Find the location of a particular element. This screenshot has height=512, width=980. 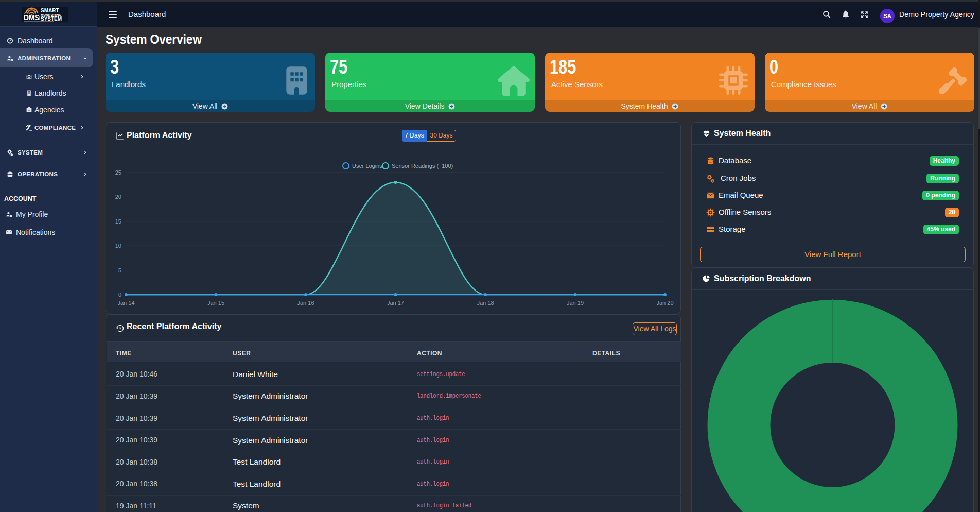

svg-text: Jan 17 is located at coordinates (395, 303).